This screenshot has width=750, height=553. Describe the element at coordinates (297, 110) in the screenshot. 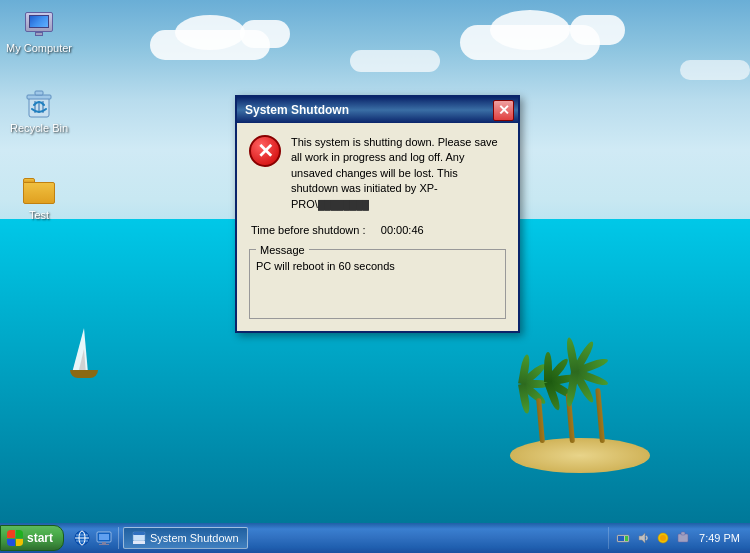

I see `dialog-title: System Shutdown` at that location.